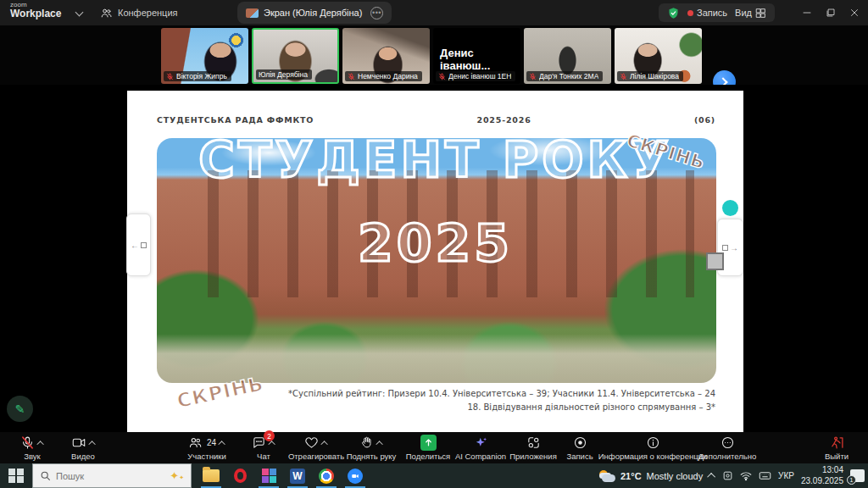 The image size is (868, 488). What do you see at coordinates (312, 442) in the screenshot?
I see `heart-icon` at bounding box center [312, 442].